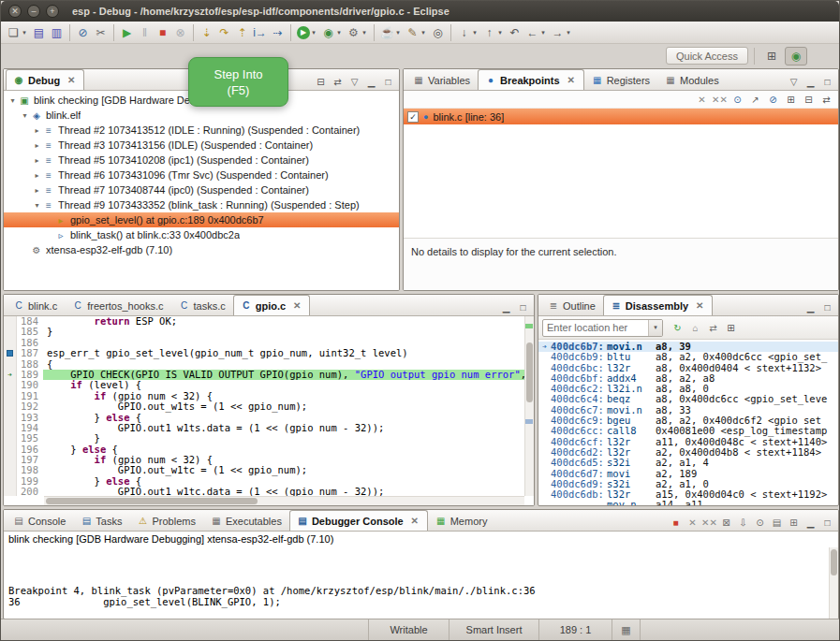 Image resolution: width=840 pixels, height=641 pixels. What do you see at coordinates (531, 80) in the screenshot?
I see `tab-breakpoints: ●Breakpoints✕` at bounding box center [531, 80].